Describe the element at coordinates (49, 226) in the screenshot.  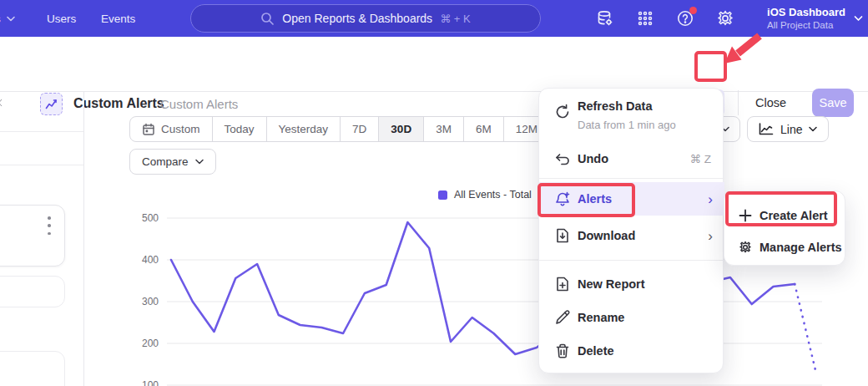
I see `kebab-menu-icon` at that location.